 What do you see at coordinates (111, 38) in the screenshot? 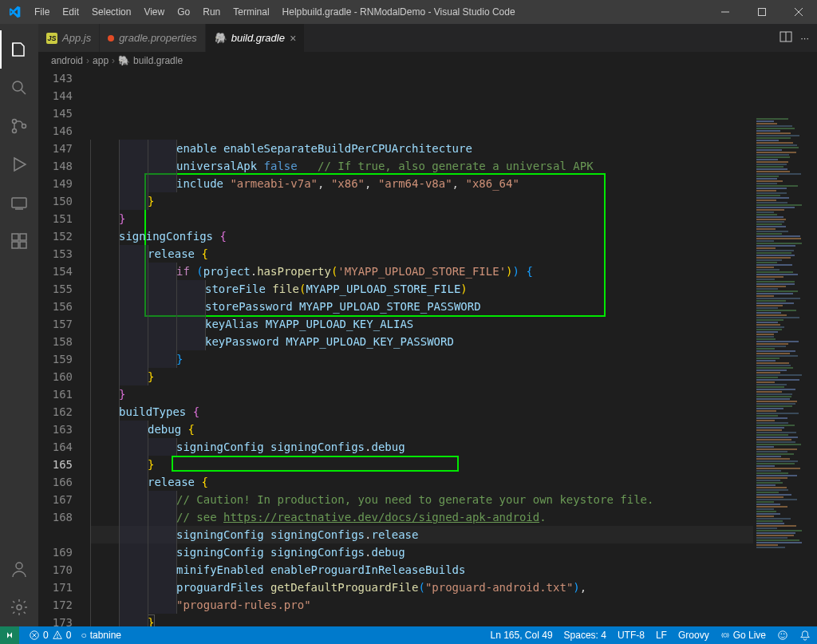
I see `properties-icon` at bounding box center [111, 38].